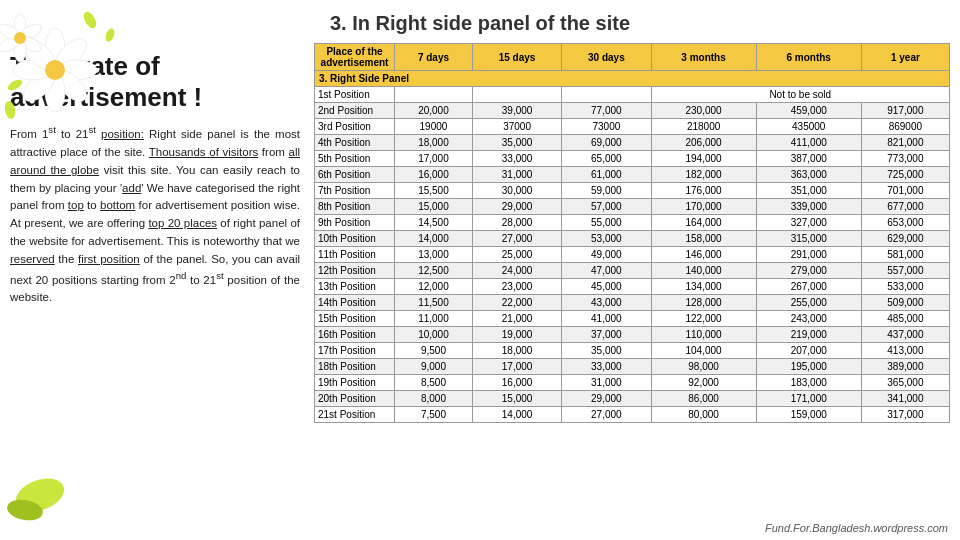  Describe the element at coordinates (155, 215) in the screenshot. I see `left-body-text: From 1st to 21st position: Right side pa…` at that location.